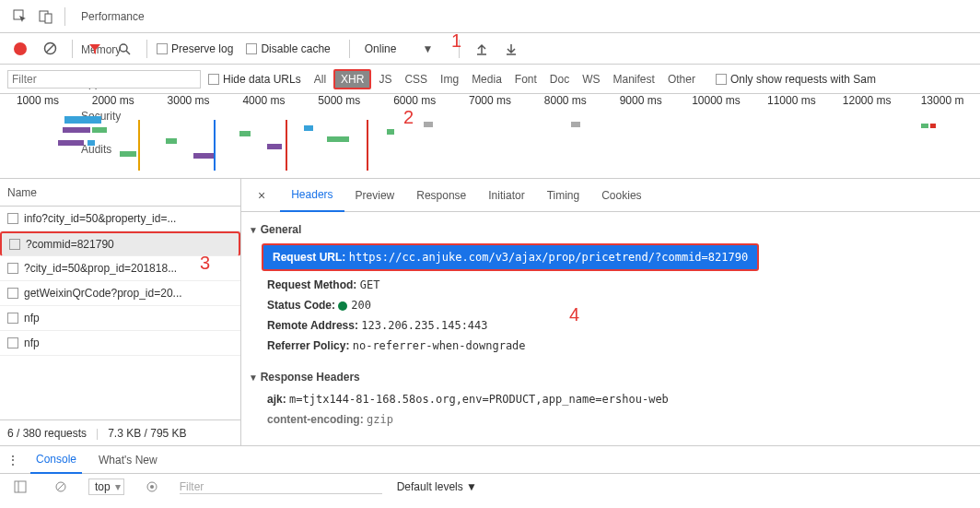 The width and height of the screenshot is (980, 508). What do you see at coordinates (621, 195) in the screenshot?
I see `detail-tab-cookies: Cookies` at bounding box center [621, 195].